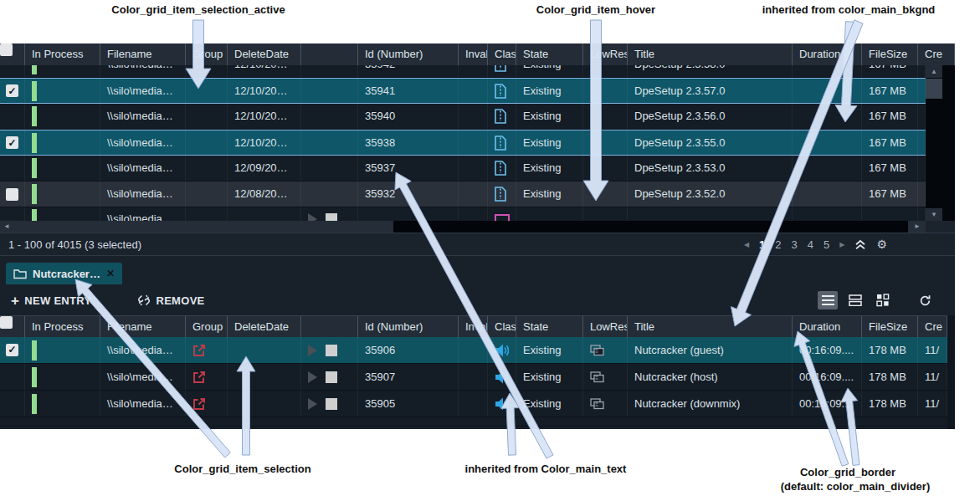 The image size is (980, 496). What do you see at coordinates (762, 244) in the screenshot?
I see `page-1: 1` at bounding box center [762, 244].